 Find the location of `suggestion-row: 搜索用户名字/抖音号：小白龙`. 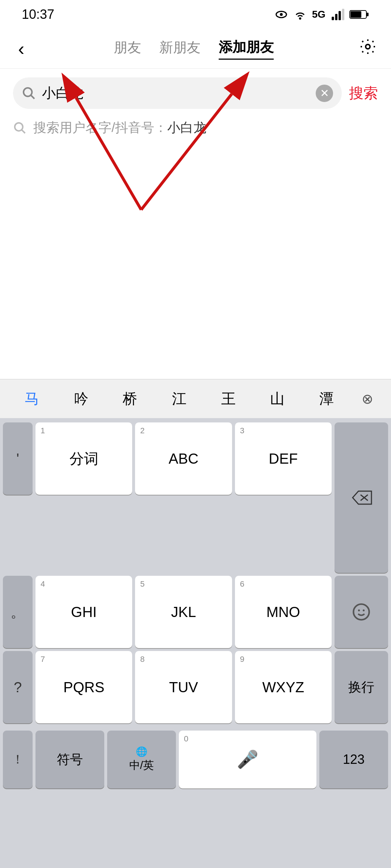

suggestion-row: 搜索用户名字/抖音号：小白龙 is located at coordinates (196, 128).